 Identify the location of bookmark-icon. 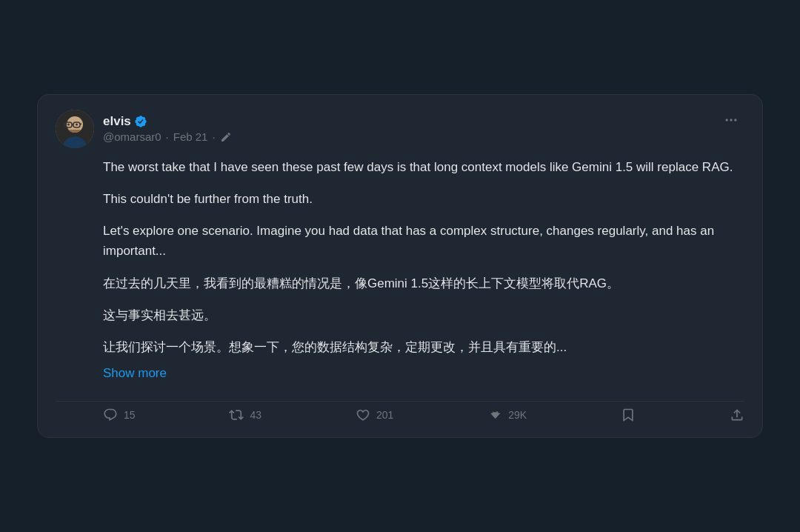
(628, 415).